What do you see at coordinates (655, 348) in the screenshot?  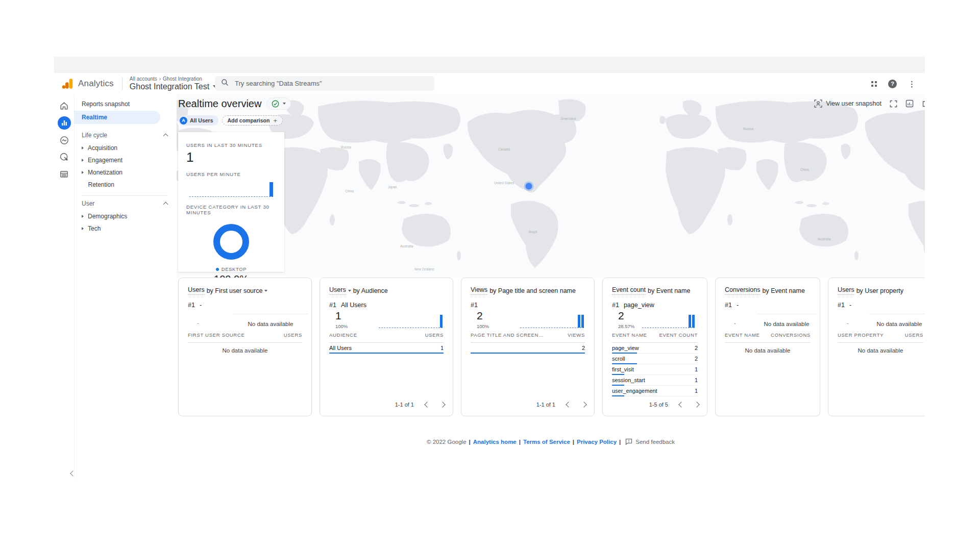 I see `table-row: page_view 2` at bounding box center [655, 348].